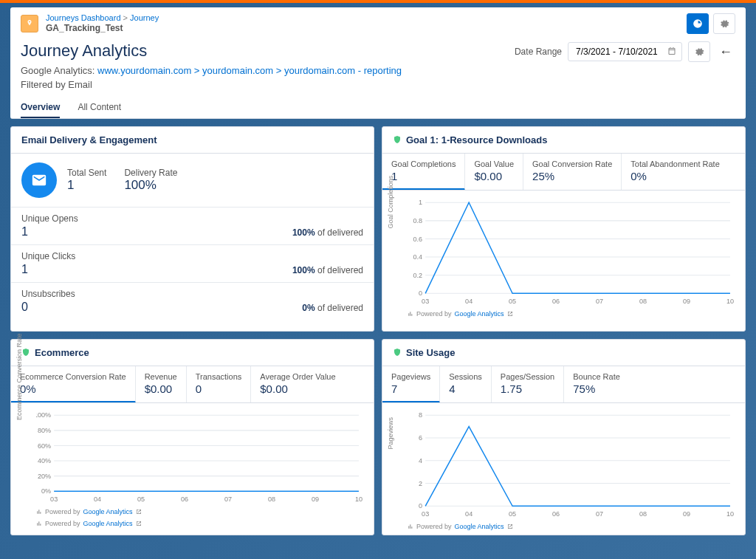 This screenshot has width=756, height=559. I want to click on date-settings-button, so click(699, 52).